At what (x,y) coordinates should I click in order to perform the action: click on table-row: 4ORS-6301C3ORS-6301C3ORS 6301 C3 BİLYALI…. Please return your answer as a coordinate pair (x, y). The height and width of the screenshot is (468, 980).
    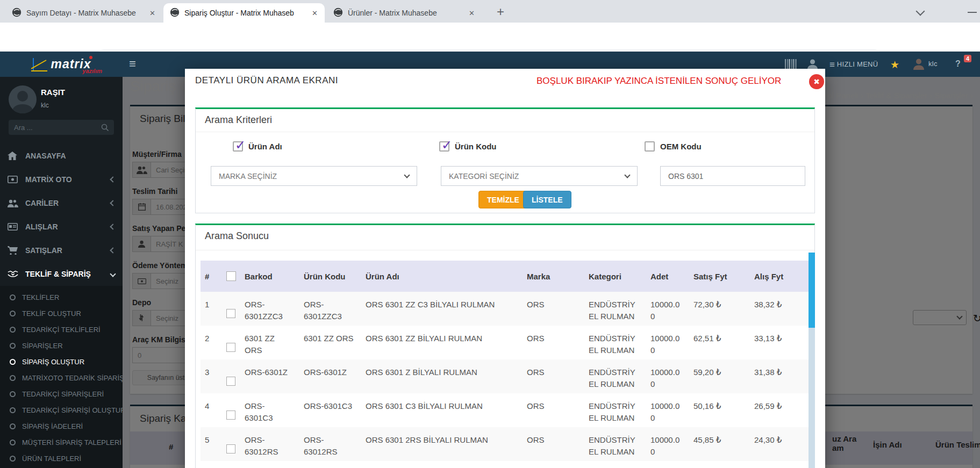
    Looking at the image, I should click on (505, 411).